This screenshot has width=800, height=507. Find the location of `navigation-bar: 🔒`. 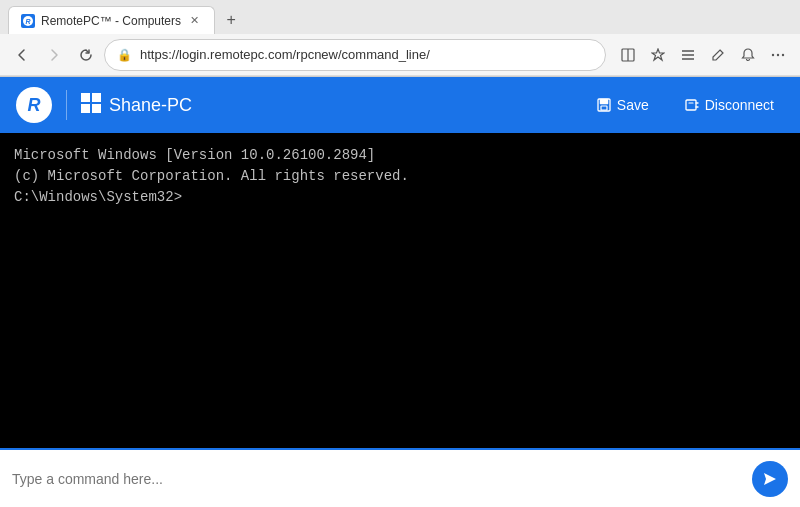

navigation-bar: 🔒 is located at coordinates (400, 55).